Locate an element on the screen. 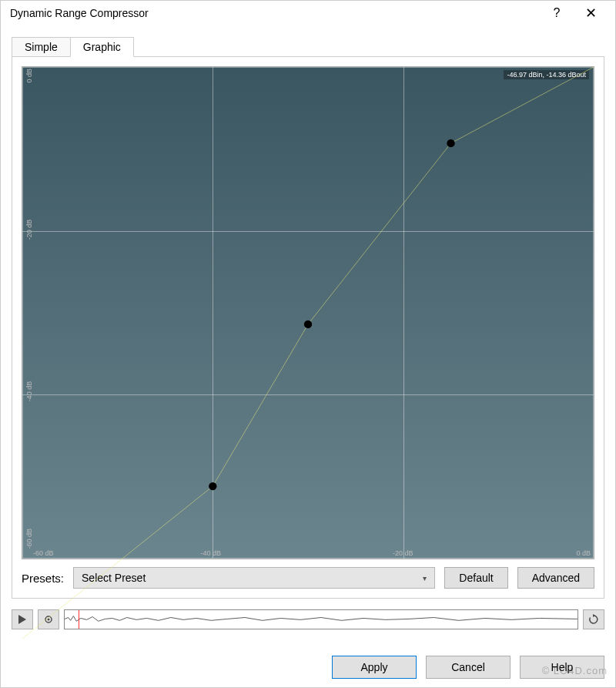  titlebar: Dynamic Range Compressor ? ✕ is located at coordinates (308, 13).